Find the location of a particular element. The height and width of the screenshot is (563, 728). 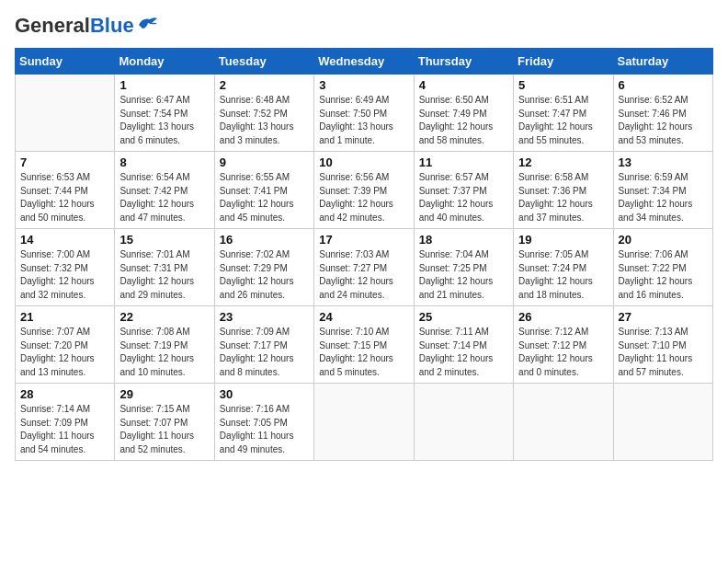

calendar-cell: 26Sunrise: 7:12 AMSunset: 7:12 PMDayligh… is located at coordinates (563, 345).